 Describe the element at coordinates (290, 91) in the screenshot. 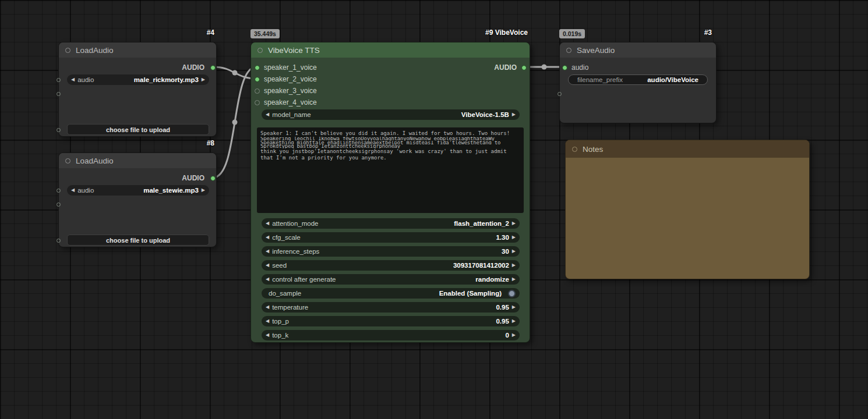

I see `input-slot-label: speaker_3_voice` at that location.